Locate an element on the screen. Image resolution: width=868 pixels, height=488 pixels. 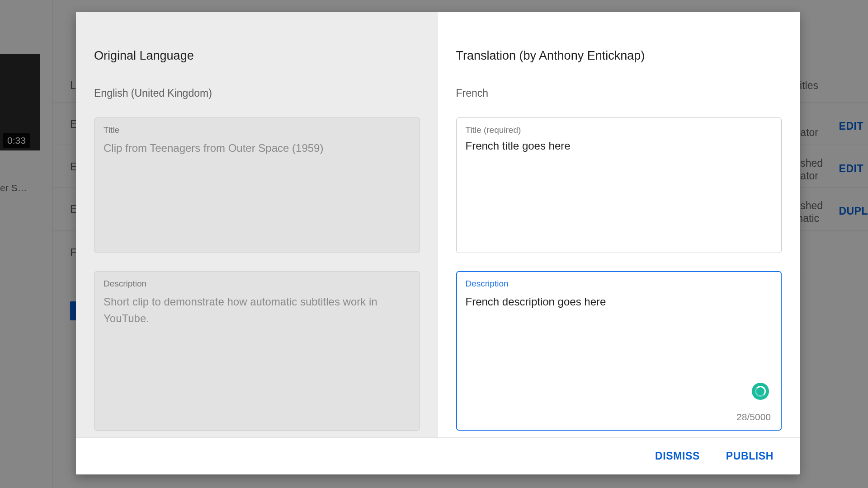
translation-title-input is located at coordinates (619, 146).